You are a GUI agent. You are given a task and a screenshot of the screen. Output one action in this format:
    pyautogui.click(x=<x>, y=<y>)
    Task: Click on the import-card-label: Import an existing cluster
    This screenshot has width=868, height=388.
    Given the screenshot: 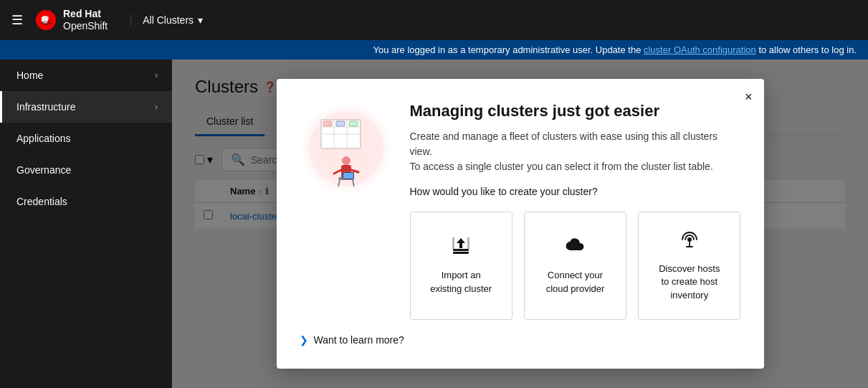 What is the action you would take?
    pyautogui.click(x=461, y=282)
    